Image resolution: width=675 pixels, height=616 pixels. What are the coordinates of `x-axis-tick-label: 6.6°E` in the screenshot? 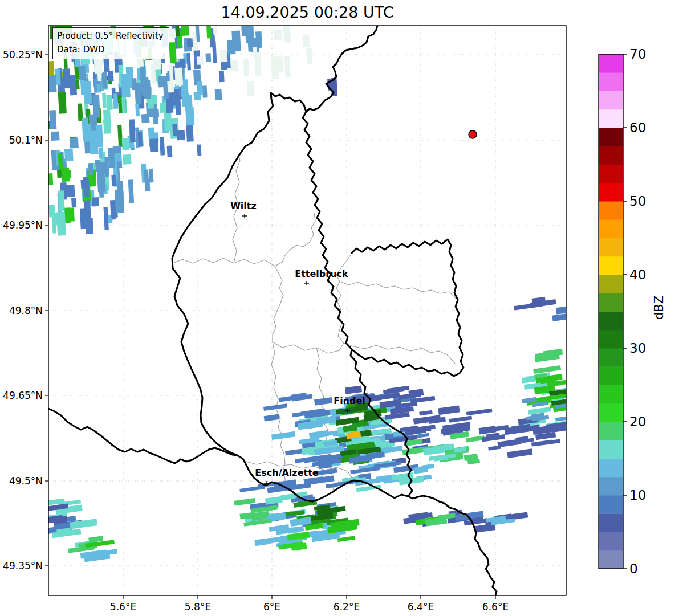 It's located at (495, 607).